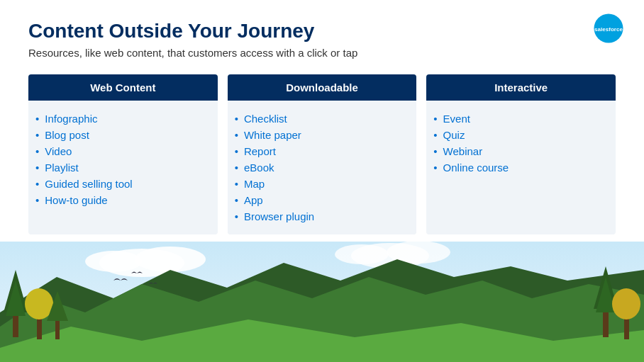 The image size is (644, 362). I want to click on column-body-web-content: InfographicBlog postVideoPlaylistGuided …, so click(123, 159).